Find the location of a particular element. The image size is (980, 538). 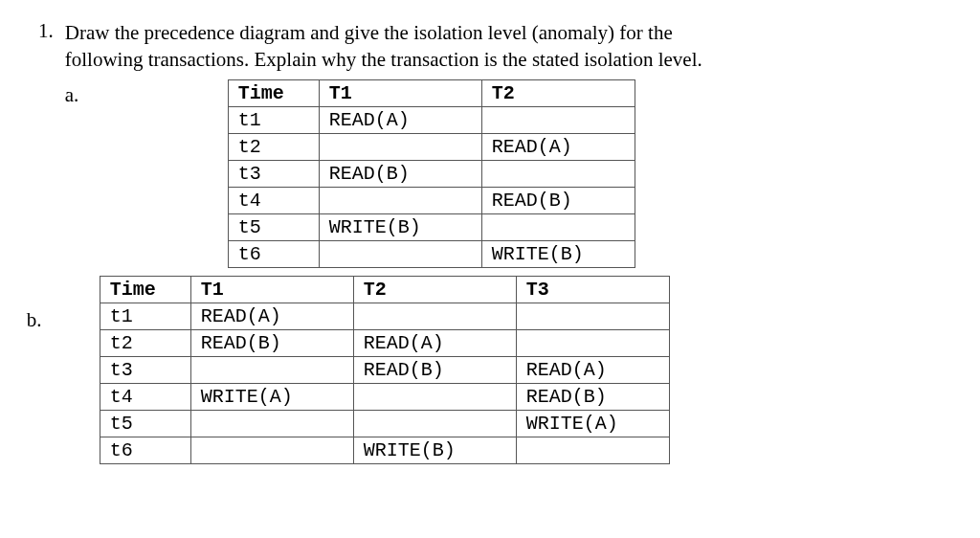

table-b-header-t3: T3 is located at coordinates (592, 289).